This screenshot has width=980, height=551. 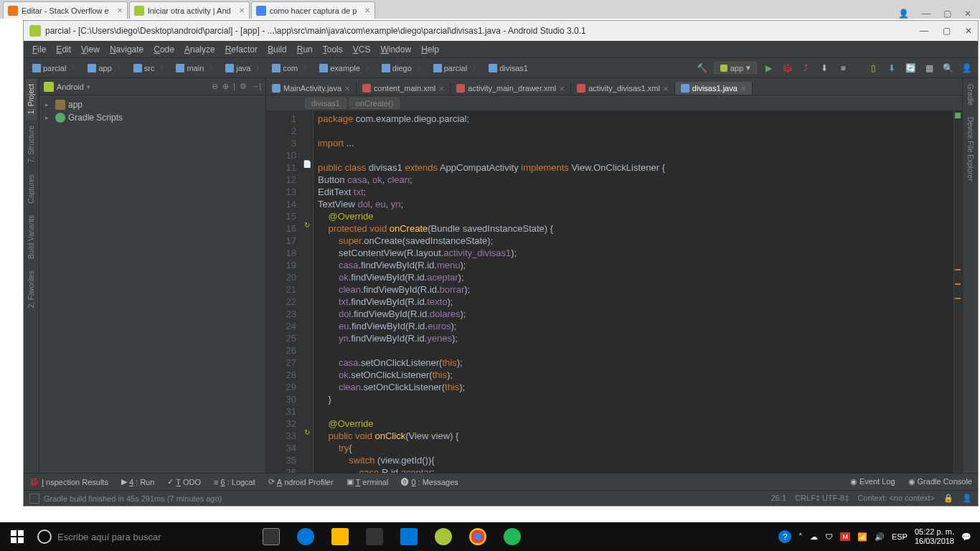 I want to click on expand-icon: ⊕, so click(x=225, y=86).